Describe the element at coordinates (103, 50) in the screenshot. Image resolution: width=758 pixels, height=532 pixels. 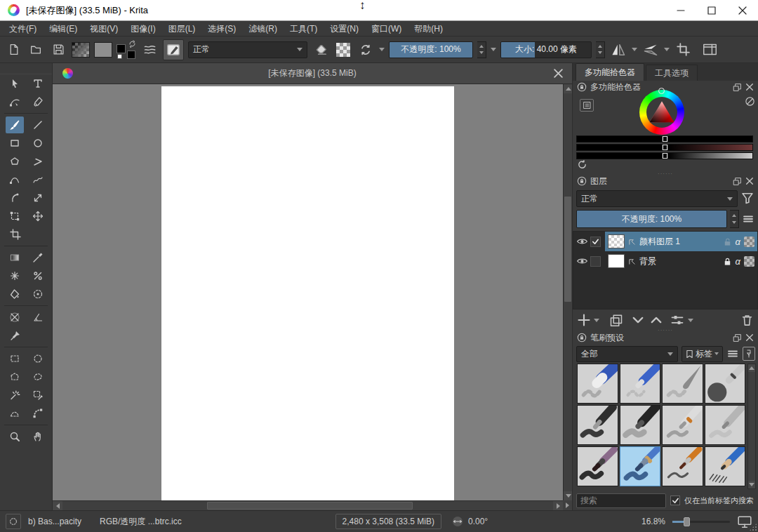
I see `pattern-chooser` at that location.